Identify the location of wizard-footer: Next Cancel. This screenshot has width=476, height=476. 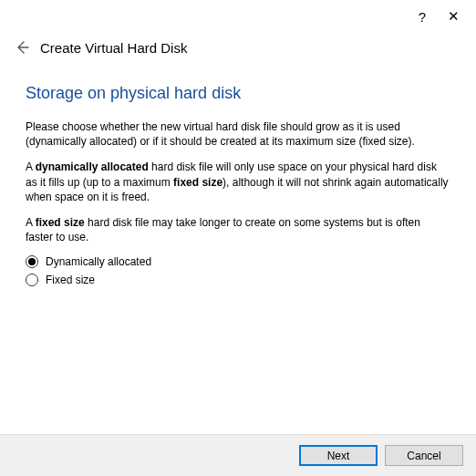
(238, 455).